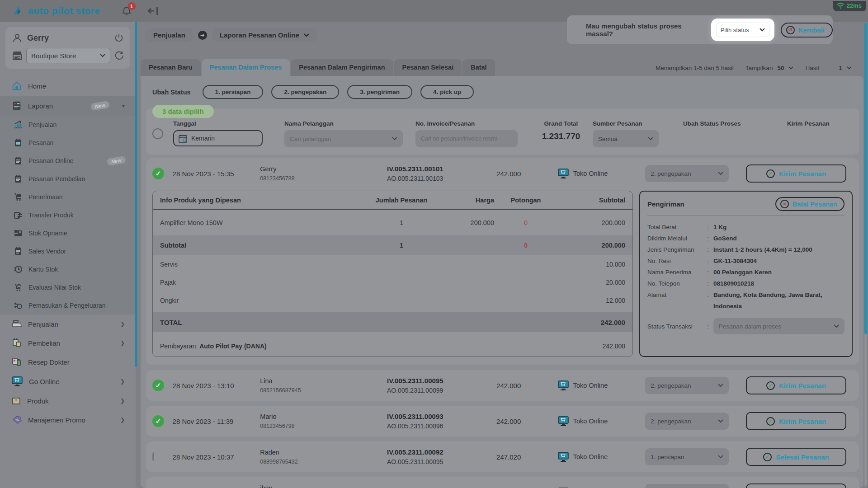 The height and width of the screenshot is (488, 868). Describe the element at coordinates (68, 233) in the screenshot. I see `sidebar-item-stok-opname: Stok Opname` at that location.